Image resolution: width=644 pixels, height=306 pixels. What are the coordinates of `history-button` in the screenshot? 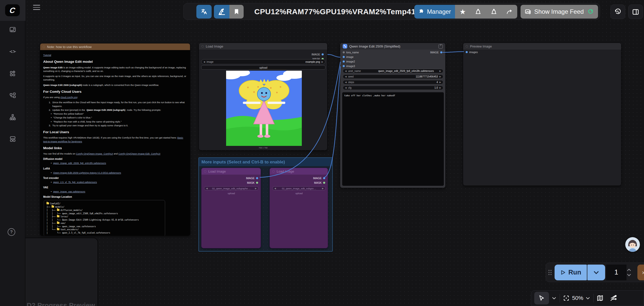 It's located at (618, 12).